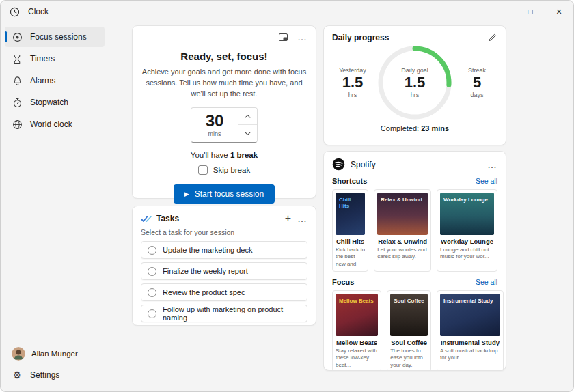 This screenshot has width=574, height=392. I want to click on decrease-duration-button, so click(247, 133).